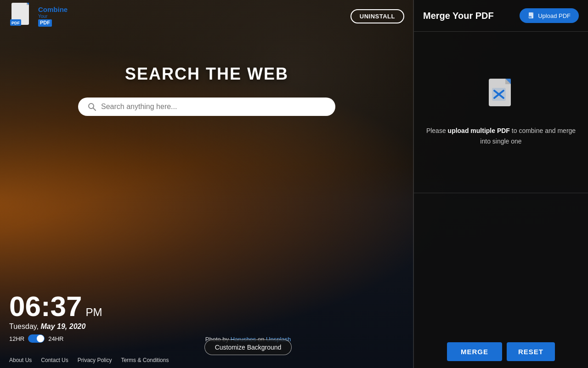 The image size is (588, 368). What do you see at coordinates (207, 107) in the screenshot?
I see `search-bar` at bounding box center [207, 107].